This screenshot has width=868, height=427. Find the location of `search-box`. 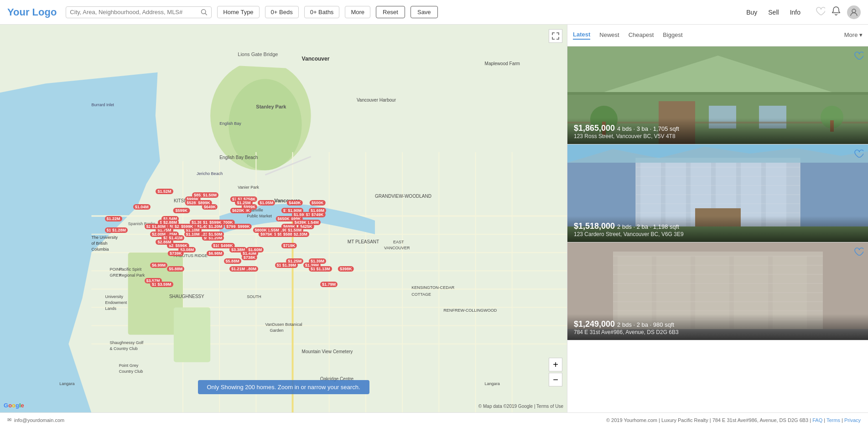

search-box is located at coordinates (139, 12).